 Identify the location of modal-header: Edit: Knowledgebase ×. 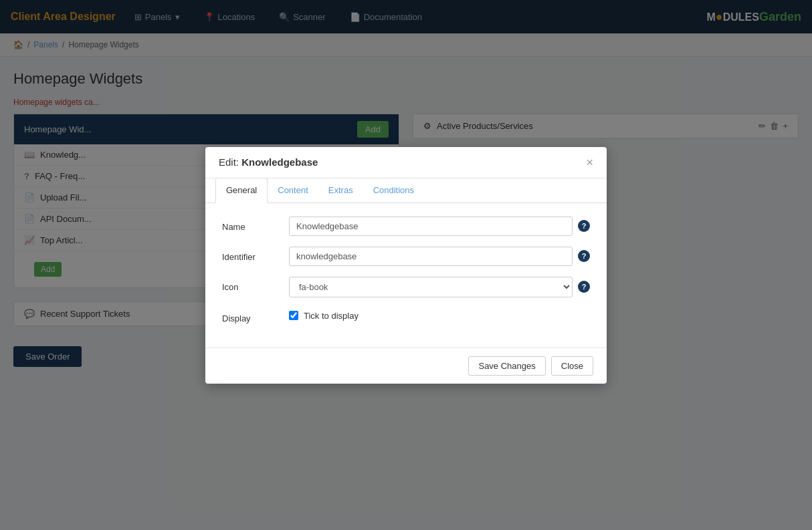
(406, 163).